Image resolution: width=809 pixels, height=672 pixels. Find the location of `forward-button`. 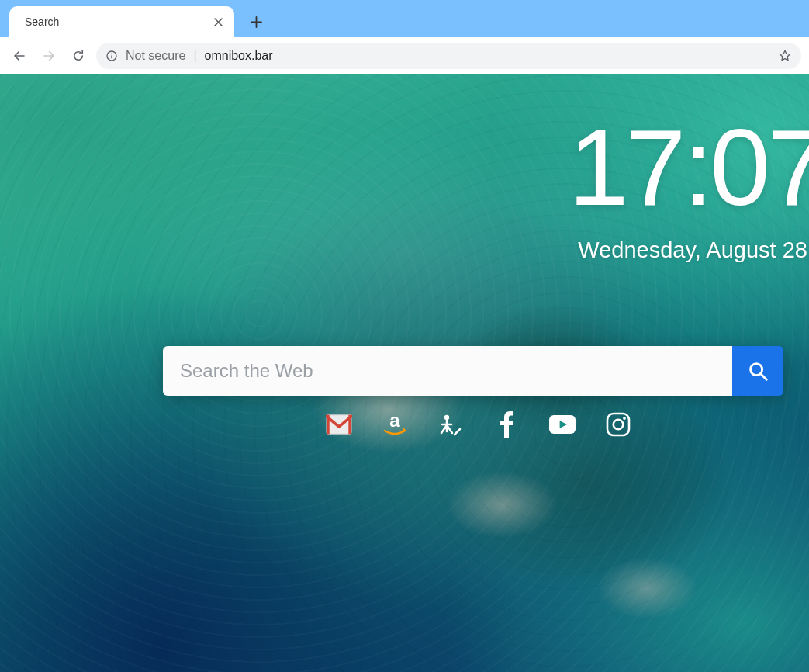

forward-button is located at coordinates (49, 56).